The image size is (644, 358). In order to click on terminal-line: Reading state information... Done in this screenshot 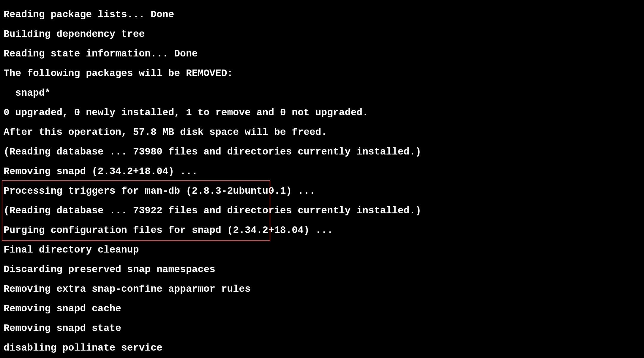, I will do `click(324, 54)`.